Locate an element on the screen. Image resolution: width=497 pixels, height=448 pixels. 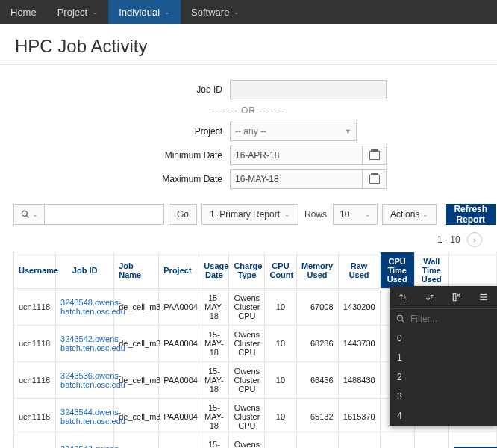
actions-label: Actions is located at coordinates (404, 214).